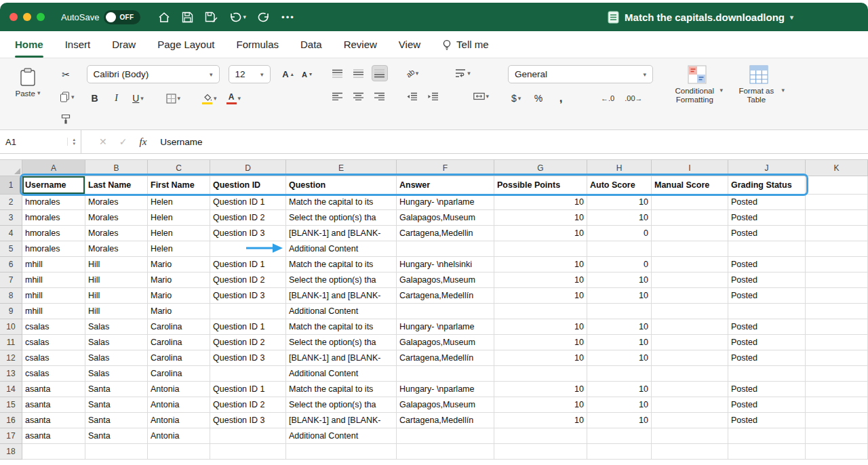 The width and height of the screenshot is (868, 465). I want to click on column-header-H: H, so click(620, 168).